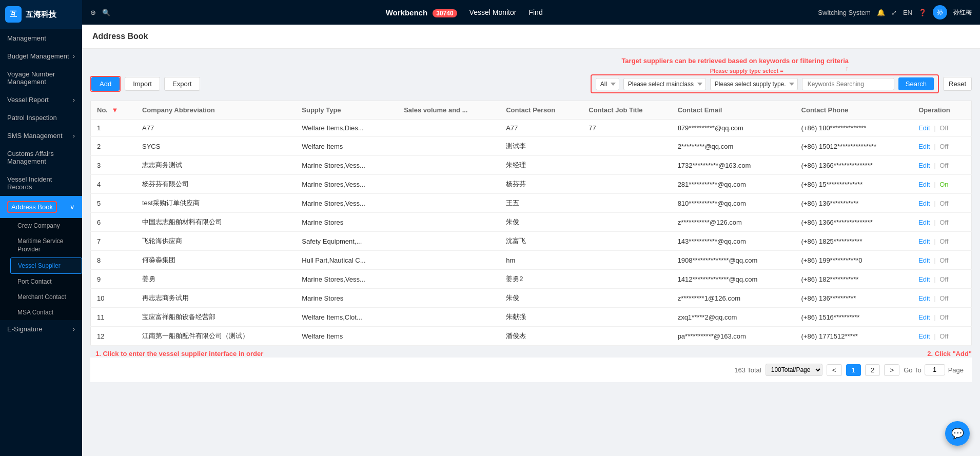 This screenshot has width=980, height=456. What do you see at coordinates (46, 282) in the screenshot?
I see `sidebar-item-port-contact: Port Contact` at bounding box center [46, 282].